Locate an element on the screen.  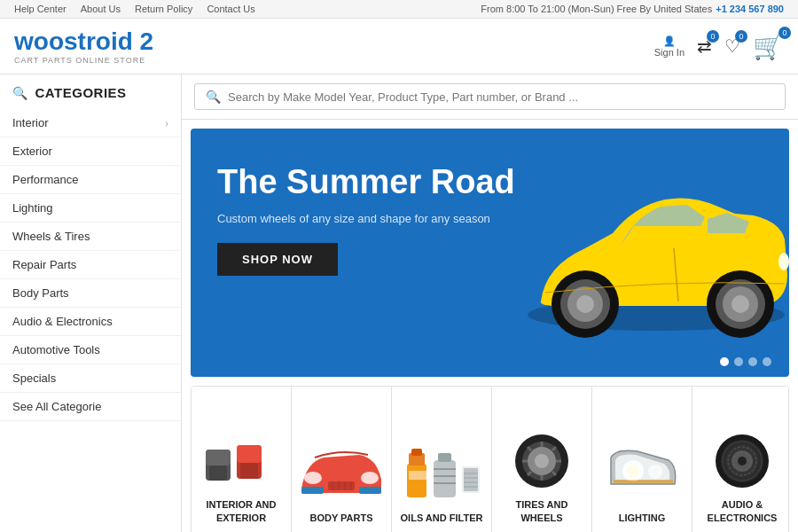
categories-header: 🔍 CATEGORIES is located at coordinates (90, 92).